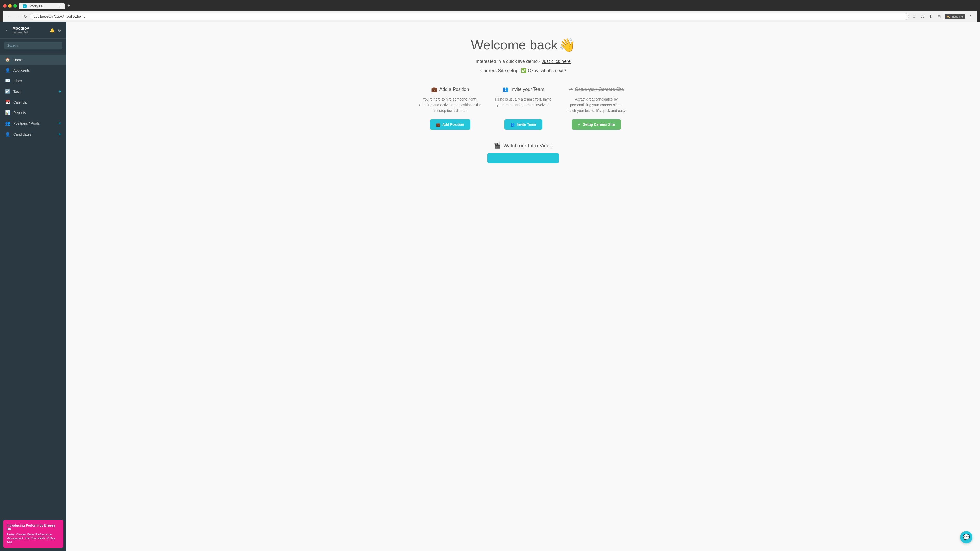 Image resolution: width=980 pixels, height=551 pixels. I want to click on brand-user: Lauren Dell, so click(21, 32).